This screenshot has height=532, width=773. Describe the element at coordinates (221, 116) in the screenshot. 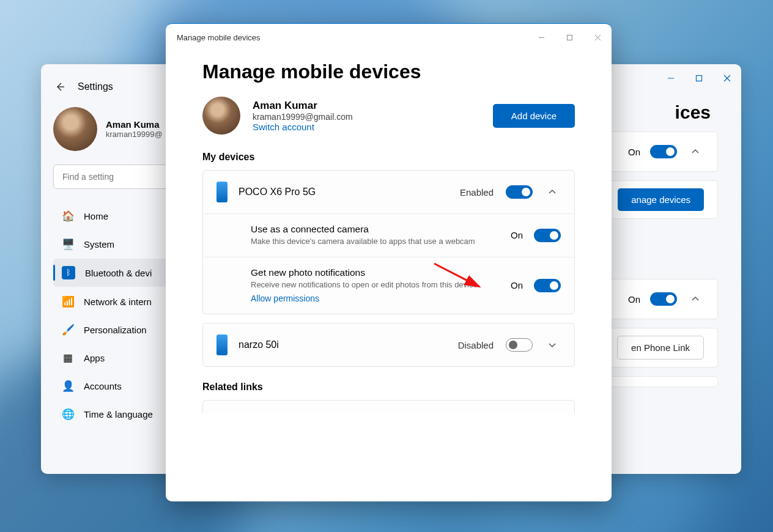

I see `account-avatar` at that location.